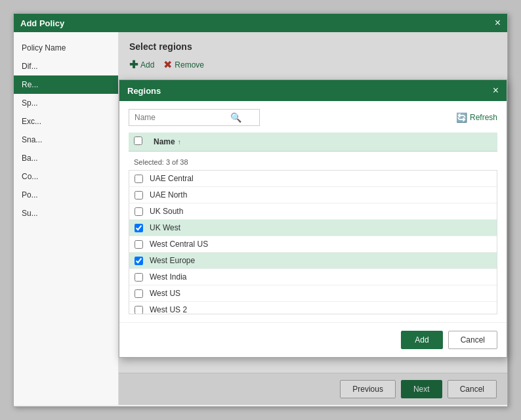 The image size is (521, 420). Describe the element at coordinates (66, 103) in the screenshot. I see `sidebar-item: Sp...` at that location.